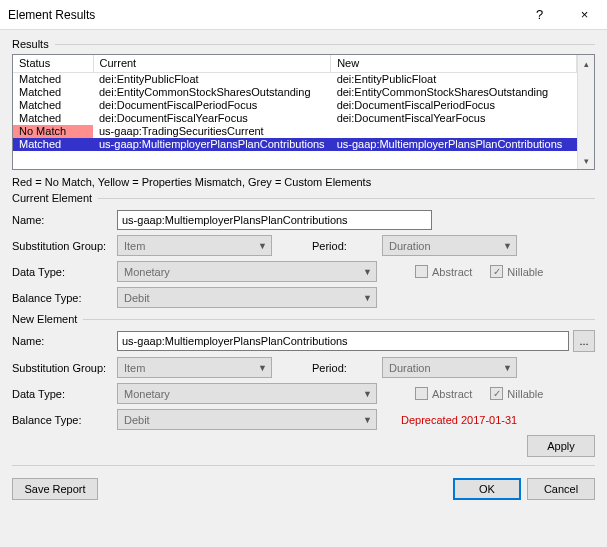  I want to click on results-group-label: Results, so click(304, 44).